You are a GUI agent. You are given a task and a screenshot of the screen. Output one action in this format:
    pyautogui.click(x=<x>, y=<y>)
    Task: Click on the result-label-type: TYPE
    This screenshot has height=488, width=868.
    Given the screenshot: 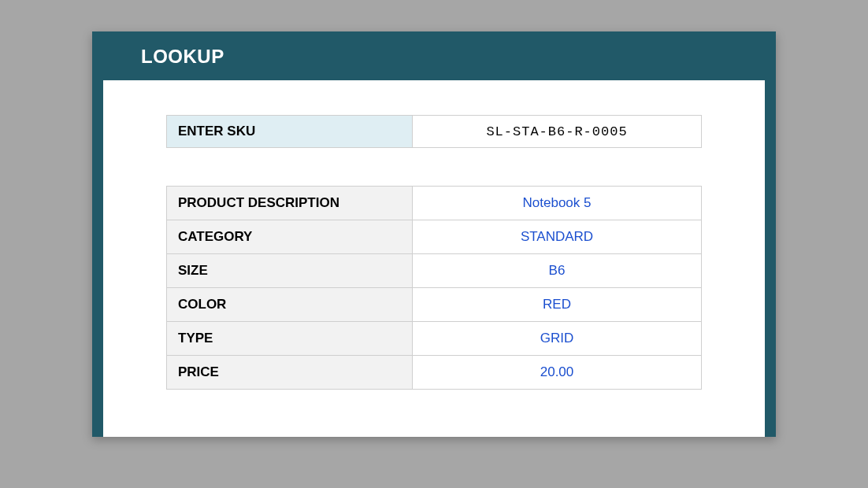 What is the action you would take?
    pyautogui.click(x=290, y=338)
    